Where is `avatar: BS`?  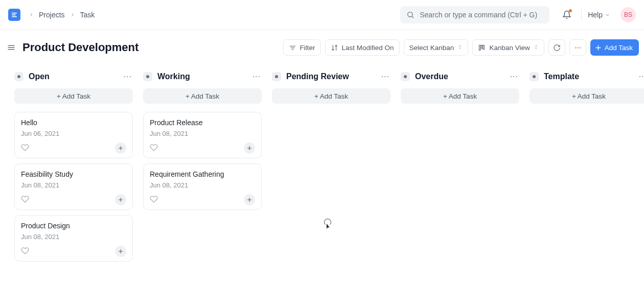 avatar: BS is located at coordinates (628, 15).